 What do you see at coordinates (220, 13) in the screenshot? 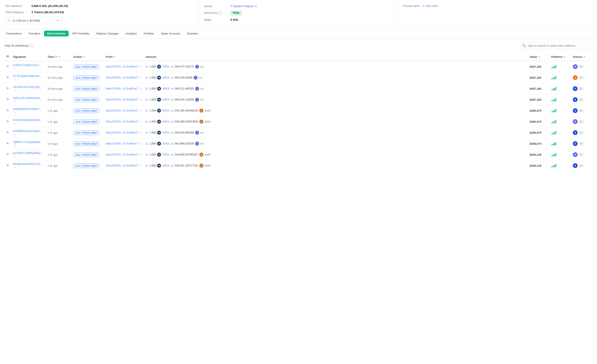
I see `is-on-curve-info-icon: i` at bounding box center [220, 13].